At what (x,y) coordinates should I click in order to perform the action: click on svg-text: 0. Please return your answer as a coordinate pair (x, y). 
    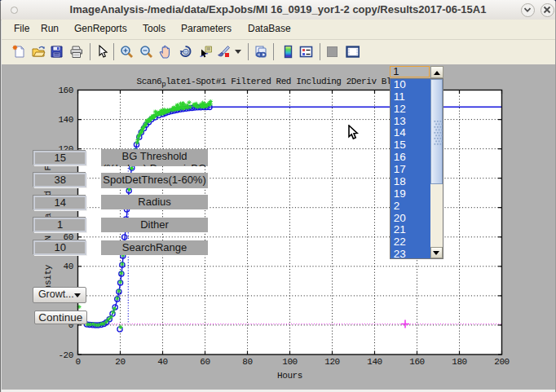
    Looking at the image, I should click on (77, 362).